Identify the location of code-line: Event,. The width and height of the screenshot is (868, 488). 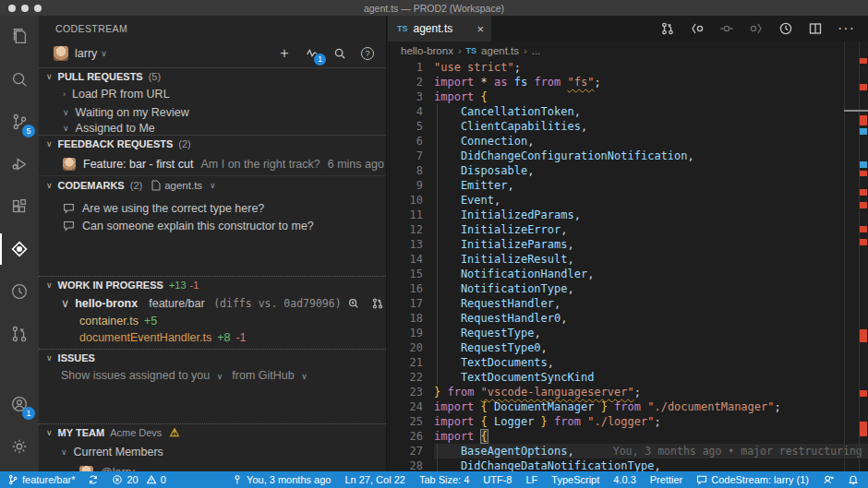
(645, 200).